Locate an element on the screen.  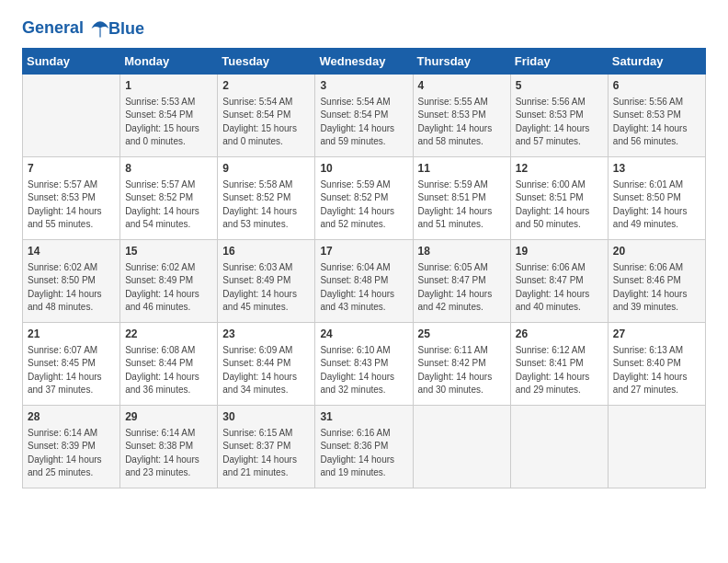
day-info: Sunrise: 5:57 AM Sunset: 8:52 PM Dayligh… is located at coordinates (169, 205).